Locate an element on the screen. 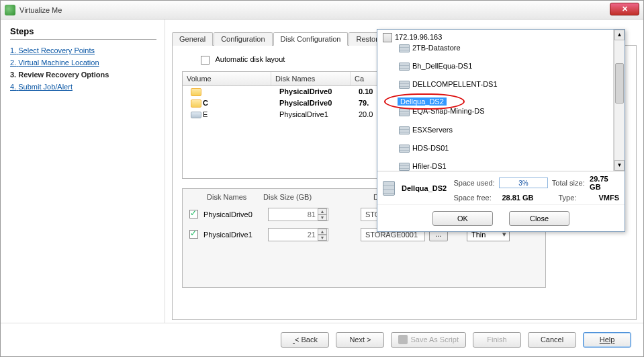 This screenshot has width=644, height=357. datastore-info-bar: Dellqua_DS2 Space used: 3% Total size: 2… is located at coordinates (501, 188).